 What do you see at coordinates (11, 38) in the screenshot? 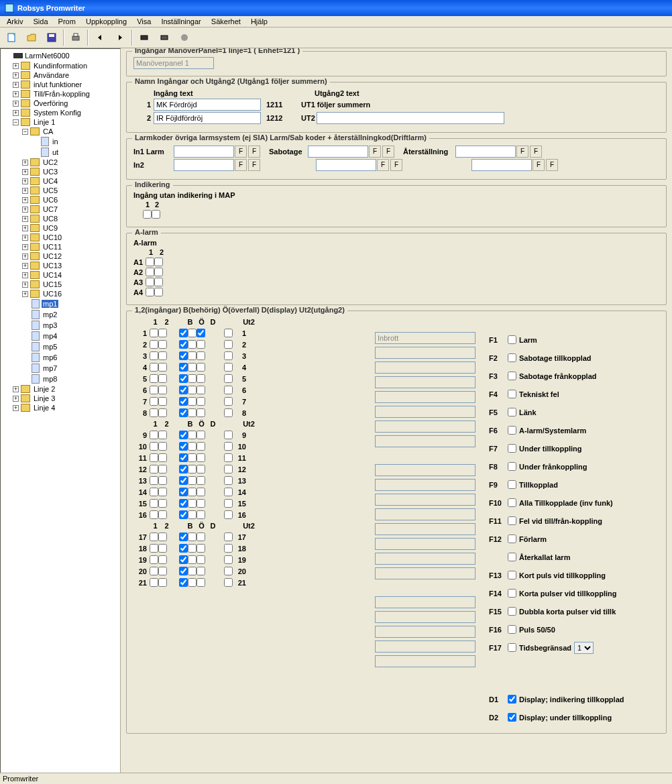
I see `new-button` at bounding box center [11, 38].